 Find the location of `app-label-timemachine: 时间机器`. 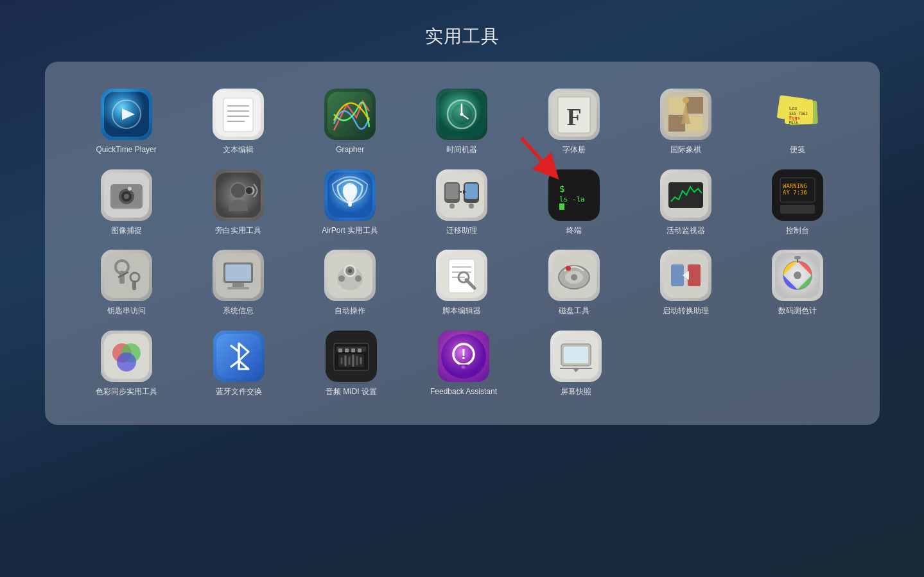

app-label-timemachine: 时间机器 is located at coordinates (462, 150).